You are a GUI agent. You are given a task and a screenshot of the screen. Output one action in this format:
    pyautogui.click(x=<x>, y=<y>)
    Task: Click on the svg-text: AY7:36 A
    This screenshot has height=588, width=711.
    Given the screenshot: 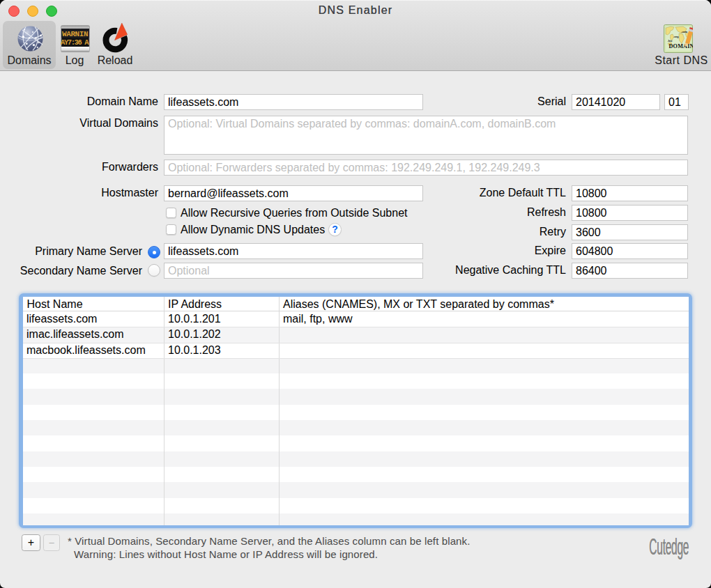 What is the action you would take?
    pyautogui.click(x=75, y=42)
    